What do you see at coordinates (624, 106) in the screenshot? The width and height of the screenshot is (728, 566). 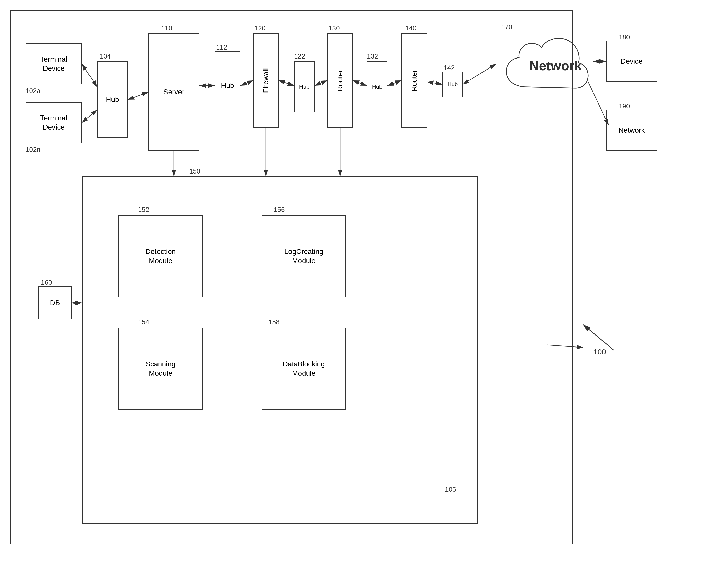 I see `label-190: 190` at bounding box center [624, 106].